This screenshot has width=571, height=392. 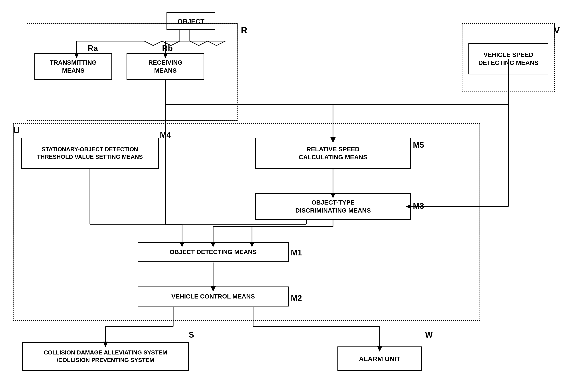 I want to click on svg-text: W, so click(x=429, y=335).